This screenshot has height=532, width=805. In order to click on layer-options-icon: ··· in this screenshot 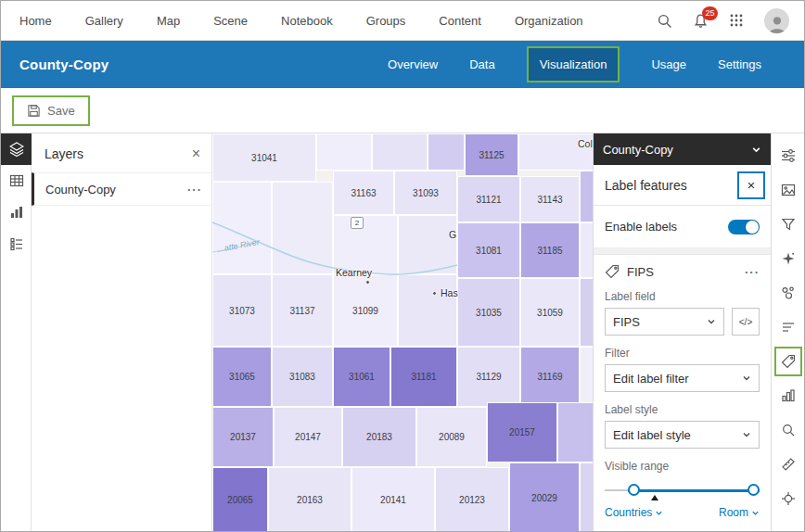, I will do `click(195, 189)`.